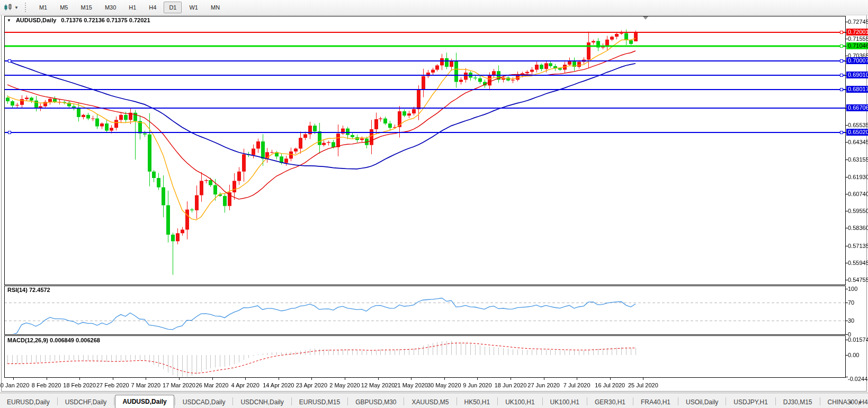  Describe the element at coordinates (643, 385) in the screenshot. I see `date-axis-label: 25 Jul 2020` at that location.